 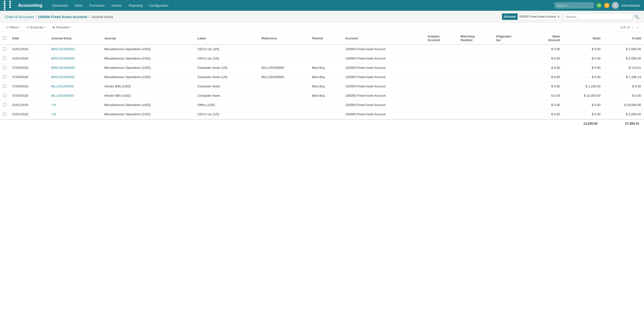 I want to click on star-icon: ★, so click(x=54, y=28).